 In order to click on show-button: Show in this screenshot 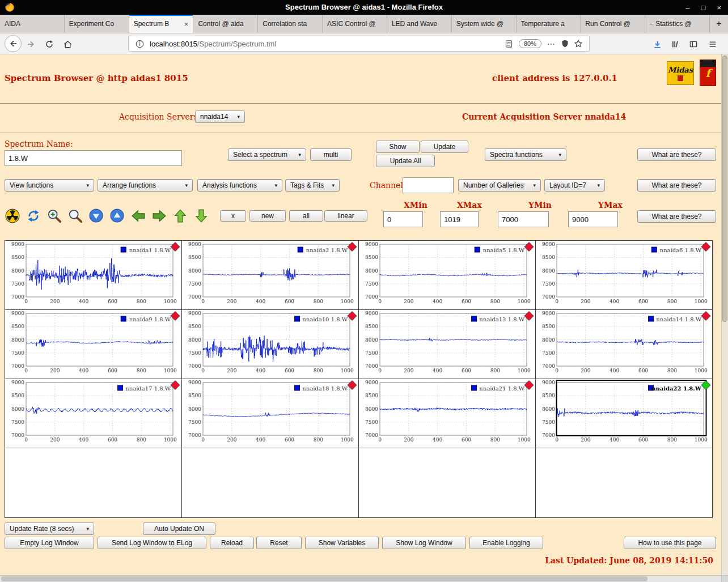, I will do `click(398, 147)`.